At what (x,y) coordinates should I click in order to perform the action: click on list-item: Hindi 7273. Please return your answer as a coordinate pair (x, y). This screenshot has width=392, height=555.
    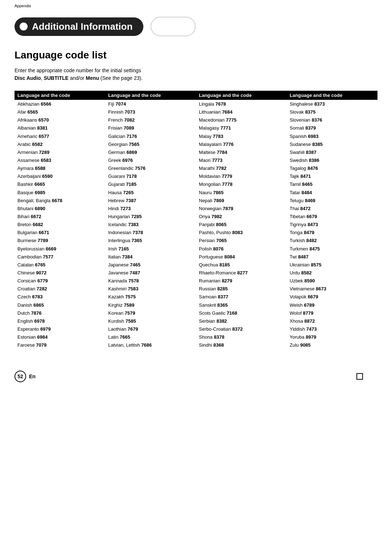
    Looking at the image, I should click on (151, 209).